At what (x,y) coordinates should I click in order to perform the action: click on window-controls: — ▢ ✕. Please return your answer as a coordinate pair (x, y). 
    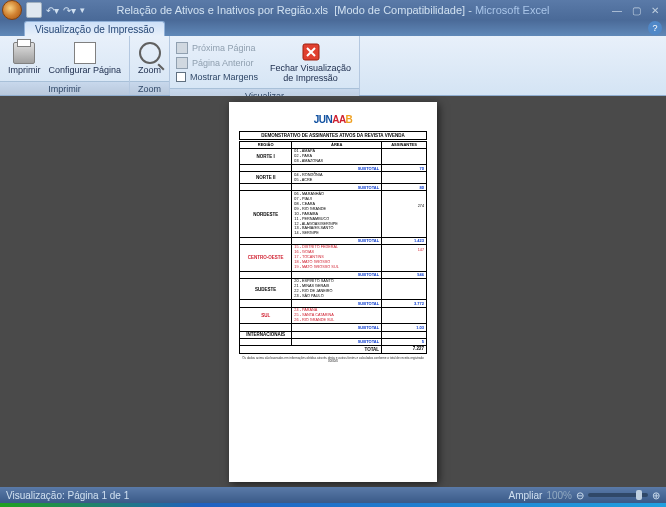
    Looking at the image, I should click on (636, 10).